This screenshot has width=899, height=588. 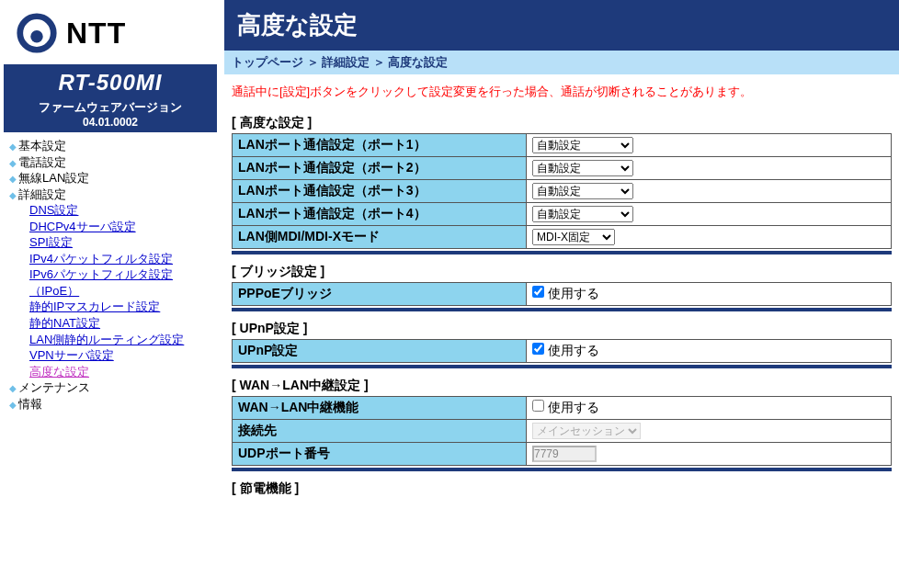 I want to click on checkbox-upnp, so click(x=539, y=349).